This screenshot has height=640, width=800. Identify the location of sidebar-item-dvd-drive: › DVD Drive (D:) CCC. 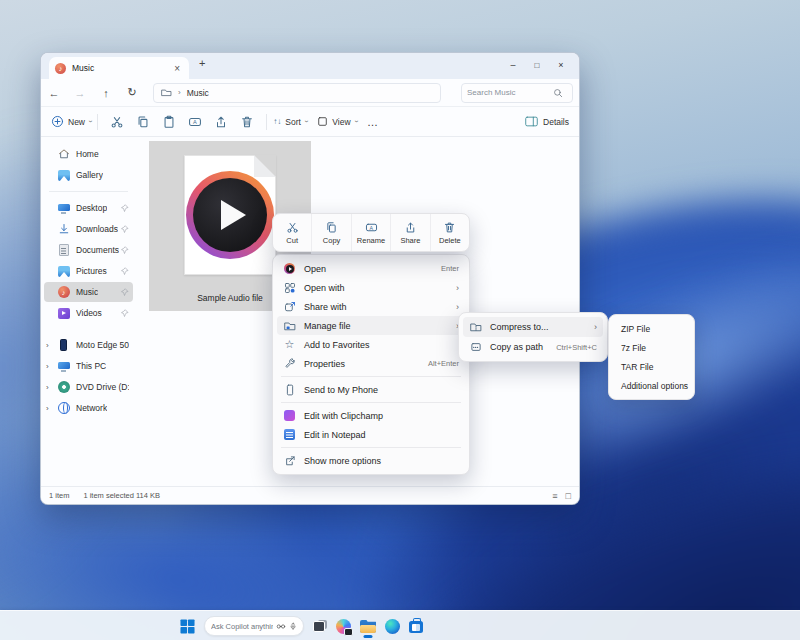
(88, 387).